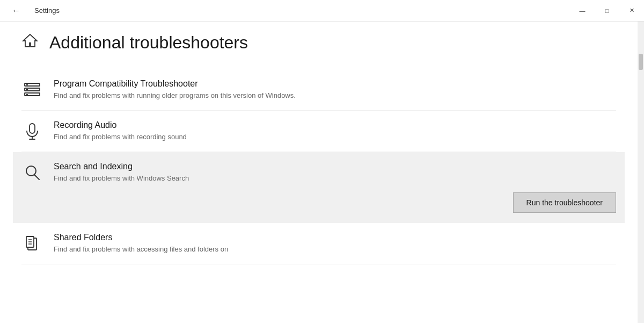 The image size is (644, 323). What do you see at coordinates (335, 84) in the screenshot?
I see `troubleshooter-name-program-compatibility: Program Compatibility Troubleshooter` at bounding box center [335, 84].